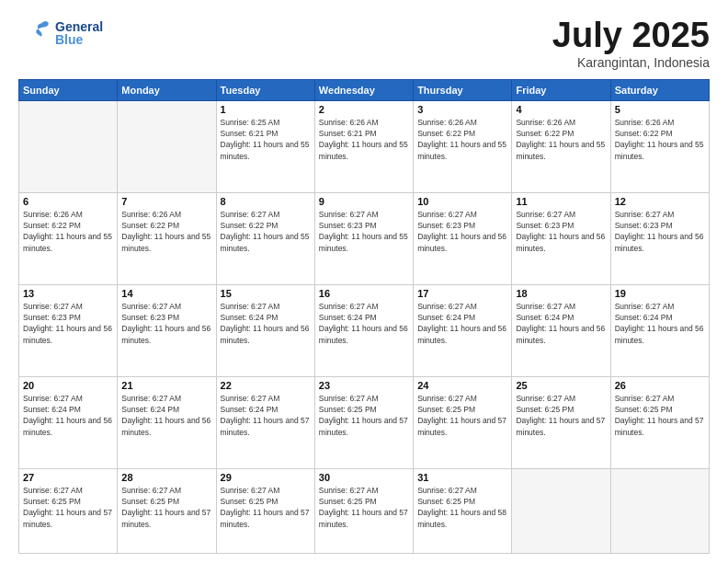 This screenshot has width=728, height=563. I want to click on table-row: 25Sunrise: 6:27 AM Sunset: 6:25 PM Dayli…, so click(561, 422).